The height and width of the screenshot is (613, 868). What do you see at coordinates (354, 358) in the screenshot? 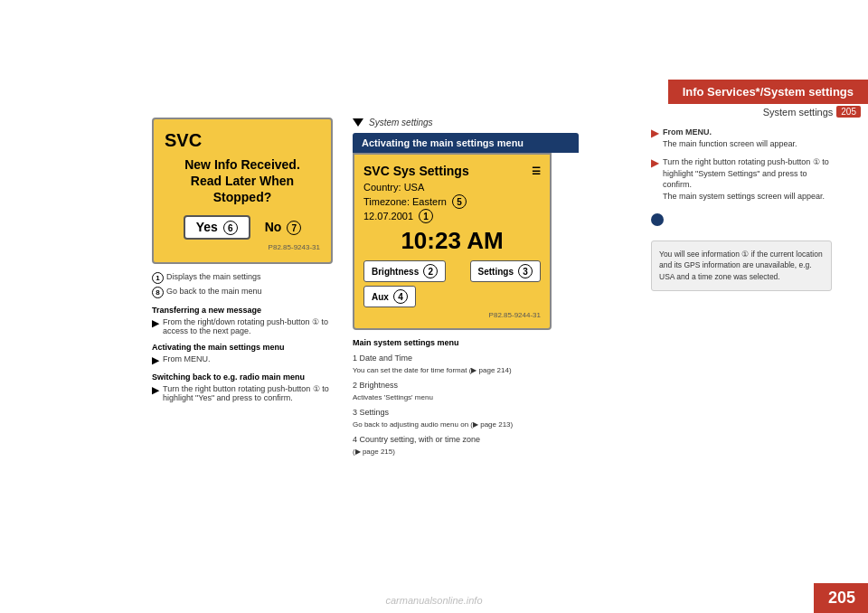
I see `item-1-num: 1` at bounding box center [354, 358].